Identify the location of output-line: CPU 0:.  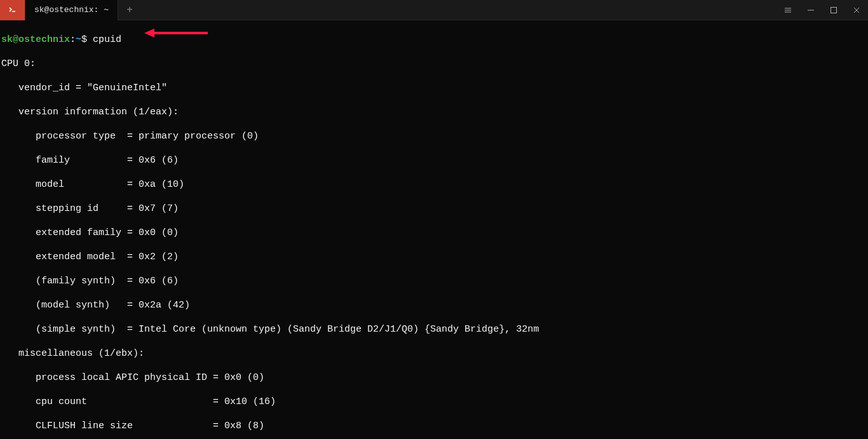
(434, 64).